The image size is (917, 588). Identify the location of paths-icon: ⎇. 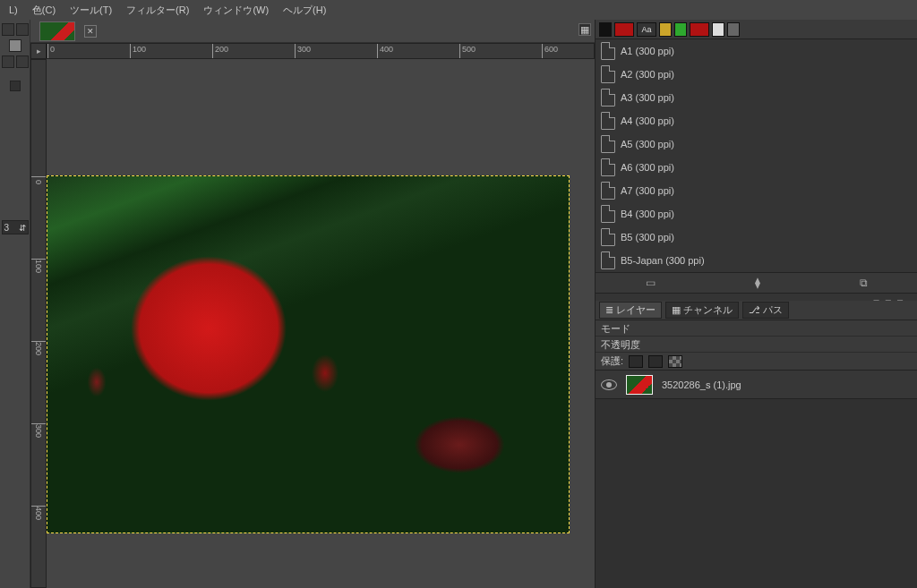
(754, 310).